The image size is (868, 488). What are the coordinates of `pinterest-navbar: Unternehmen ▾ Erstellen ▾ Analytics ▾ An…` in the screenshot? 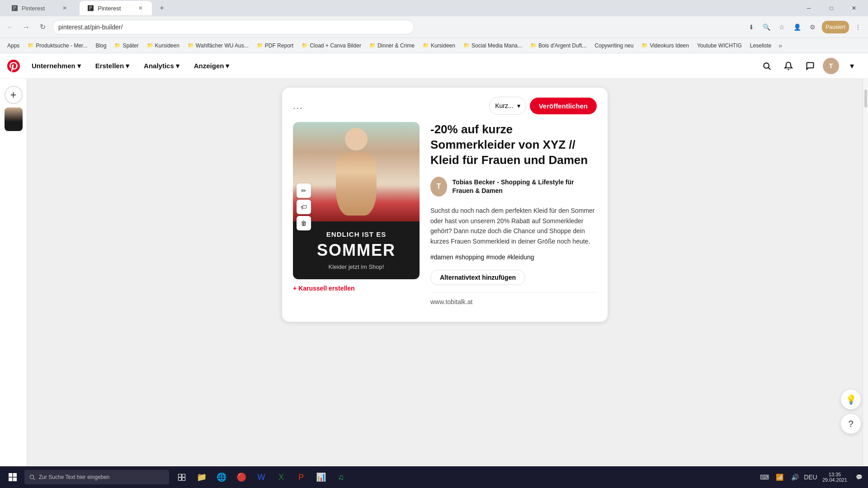 It's located at (434, 66).